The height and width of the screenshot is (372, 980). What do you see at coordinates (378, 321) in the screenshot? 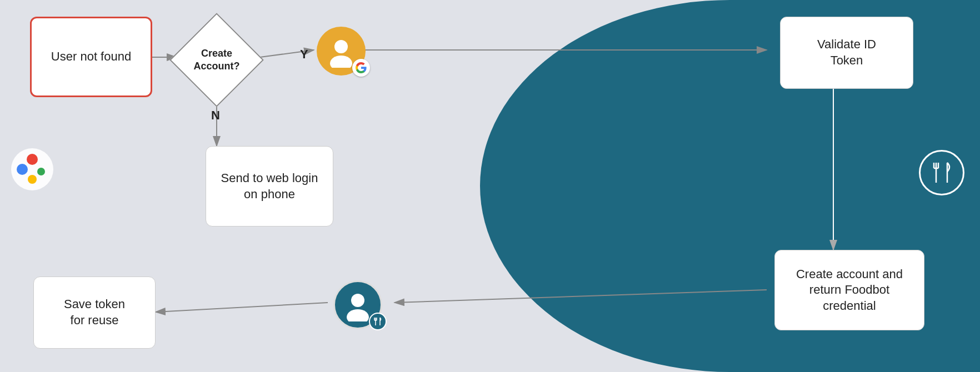
I see `fork-knife-icon` at bounding box center [378, 321].